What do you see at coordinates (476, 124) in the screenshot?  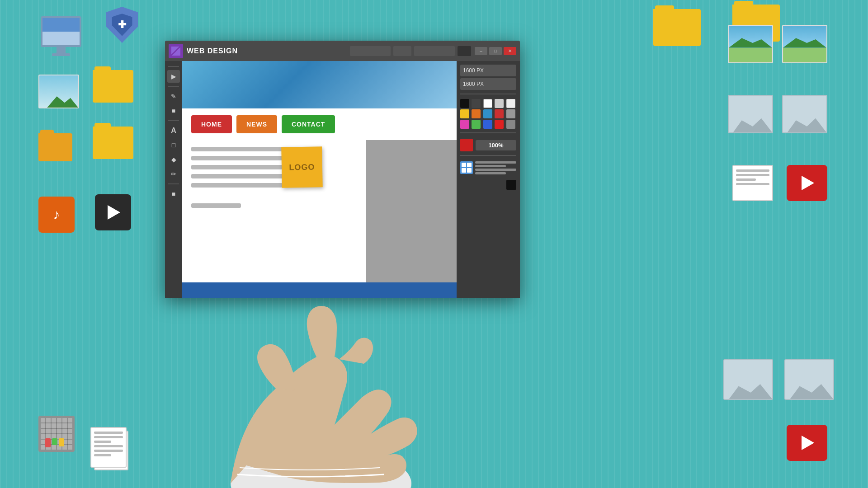 I see `swatch-green` at bounding box center [476, 124].